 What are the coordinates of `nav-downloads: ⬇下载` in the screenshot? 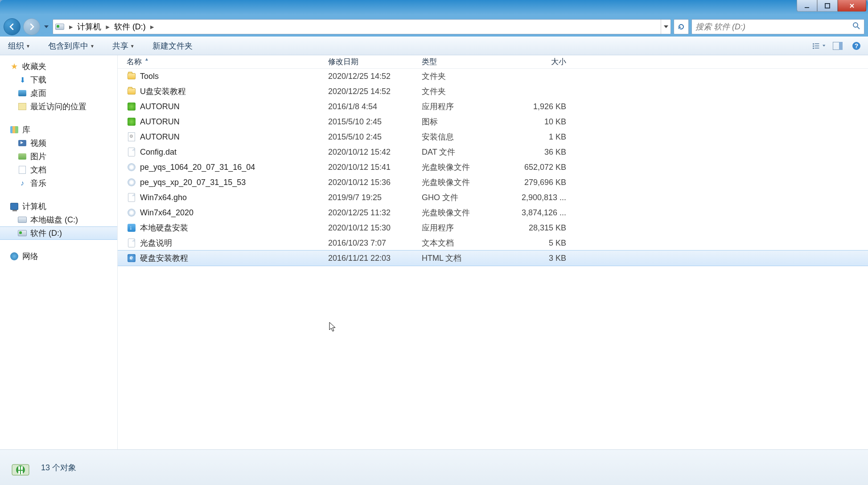 It's located at (59, 80).